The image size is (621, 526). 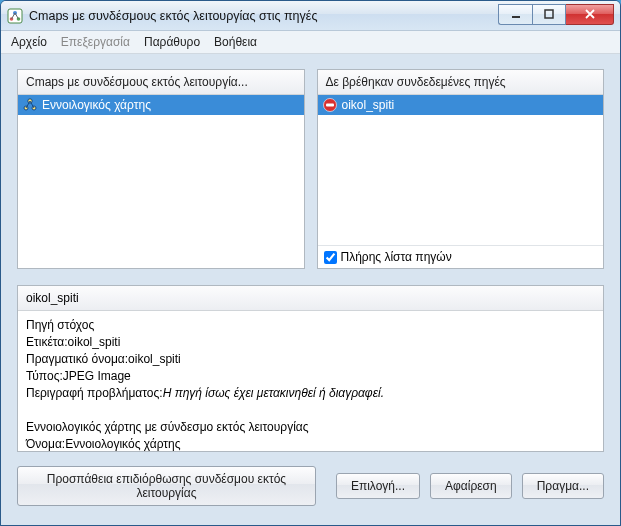 What do you see at coordinates (515, 14) in the screenshot?
I see `minimize-button` at bounding box center [515, 14].